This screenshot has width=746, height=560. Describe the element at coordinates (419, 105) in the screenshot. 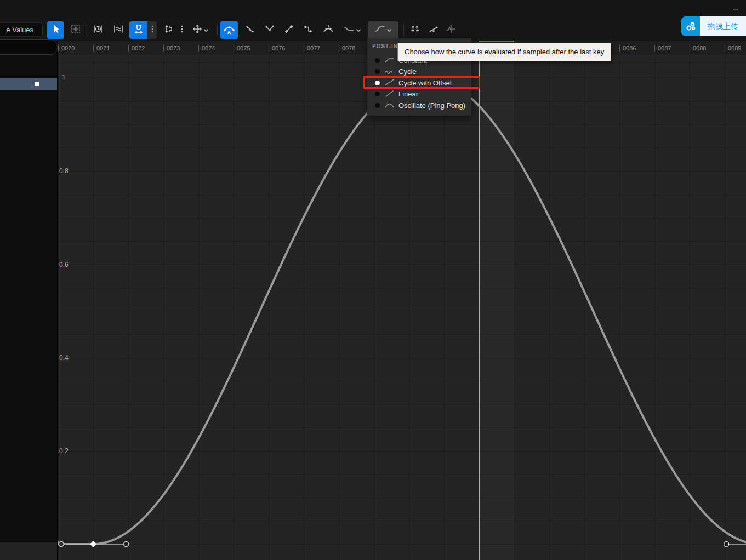

I see `menu-item-oscillate: Oscillate (Ping Pong)` at that location.